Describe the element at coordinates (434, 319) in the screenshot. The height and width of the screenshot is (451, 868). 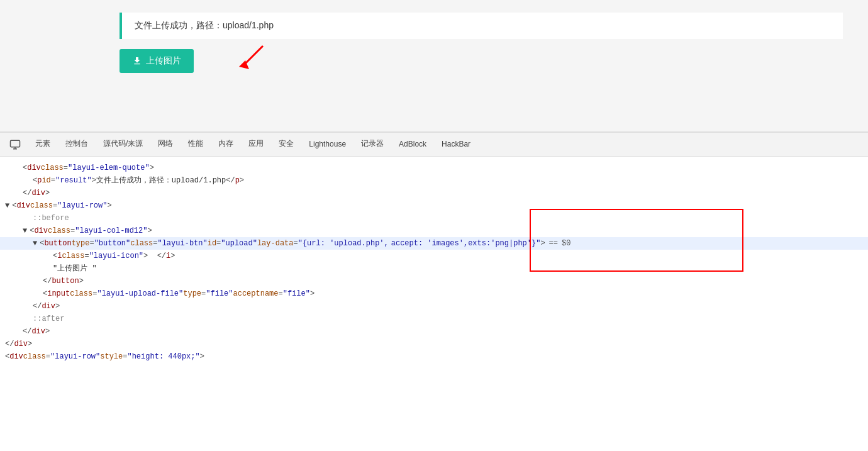
I see `code-line-13: ::after` at that location.